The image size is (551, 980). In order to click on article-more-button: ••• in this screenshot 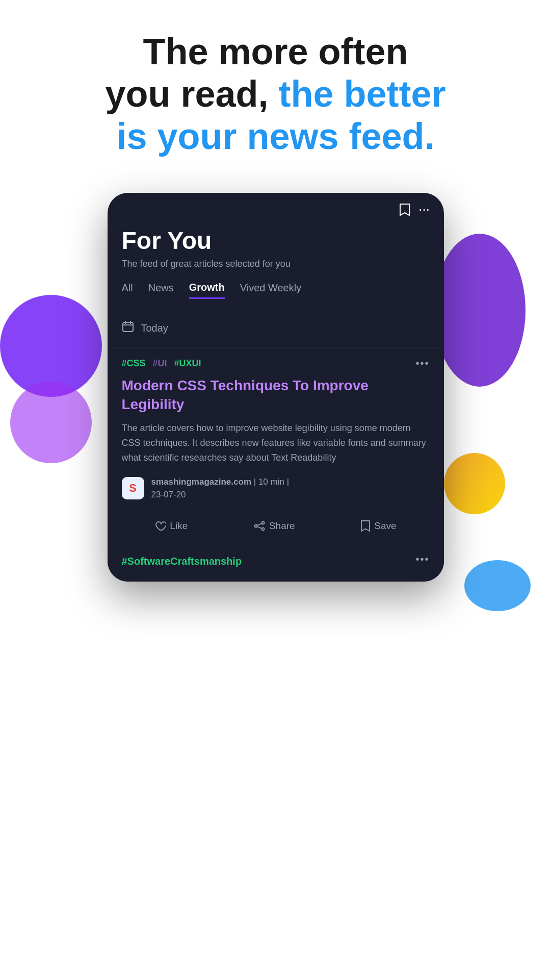, I will do `click(422, 363)`.